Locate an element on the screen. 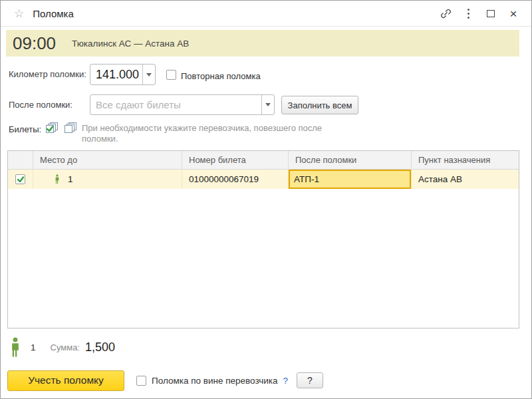 The image size is (532, 399). passenger-icon is located at coordinates (57, 180).